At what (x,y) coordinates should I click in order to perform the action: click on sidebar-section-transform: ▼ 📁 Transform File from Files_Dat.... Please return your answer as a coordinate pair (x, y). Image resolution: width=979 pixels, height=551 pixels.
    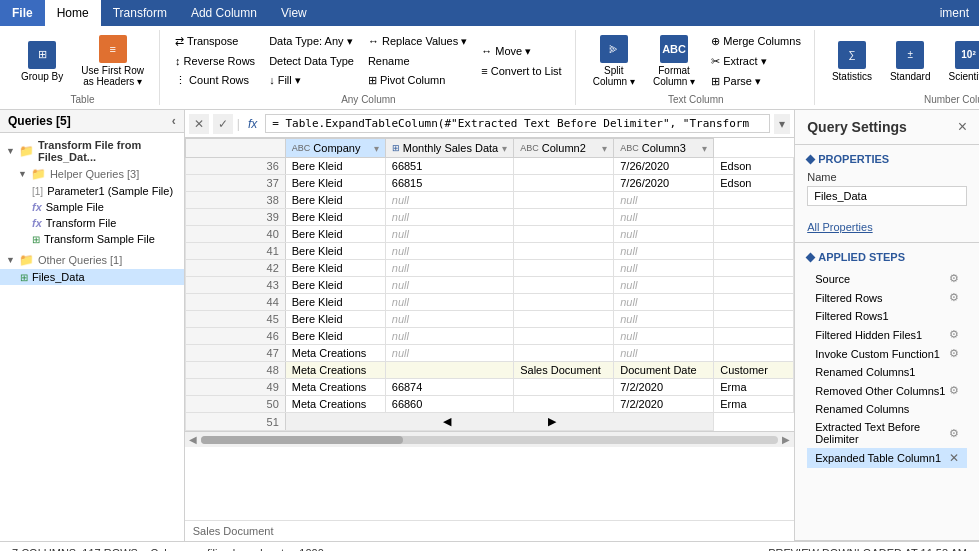
    Looking at the image, I should click on (92, 151).